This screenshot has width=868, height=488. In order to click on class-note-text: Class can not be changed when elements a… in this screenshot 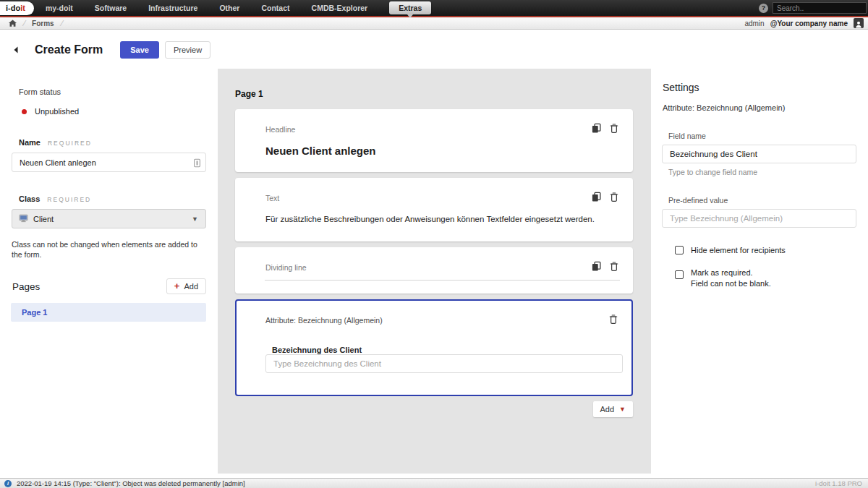, I will do `click(109, 249)`.